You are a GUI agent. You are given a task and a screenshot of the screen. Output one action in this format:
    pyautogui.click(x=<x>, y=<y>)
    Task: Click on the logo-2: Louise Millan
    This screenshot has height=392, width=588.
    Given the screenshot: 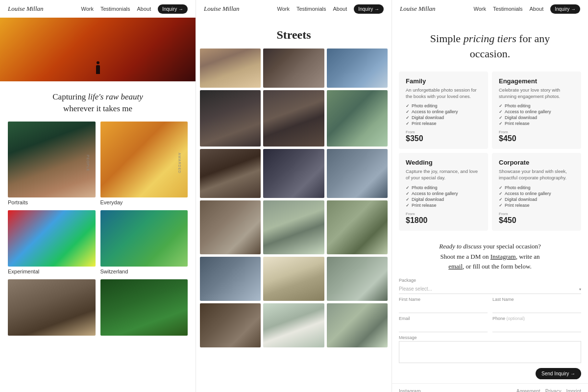 What is the action you would take?
    pyautogui.click(x=221, y=9)
    